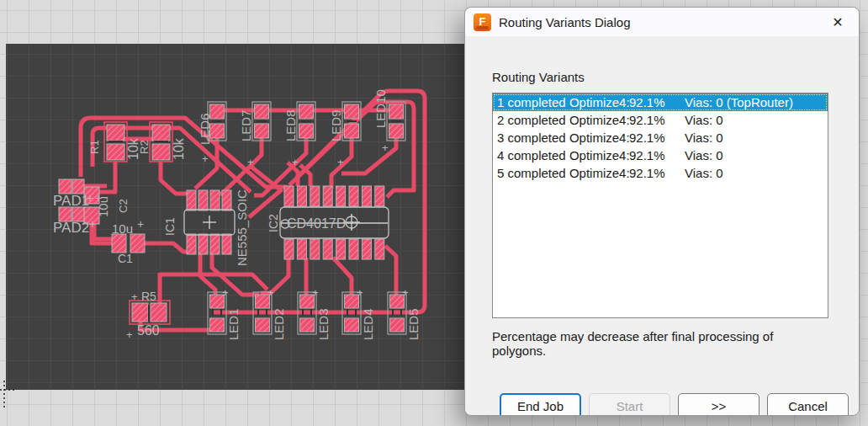  Describe the element at coordinates (145, 146) in the screenshot. I see `silkscreen-label: R2` at that location.